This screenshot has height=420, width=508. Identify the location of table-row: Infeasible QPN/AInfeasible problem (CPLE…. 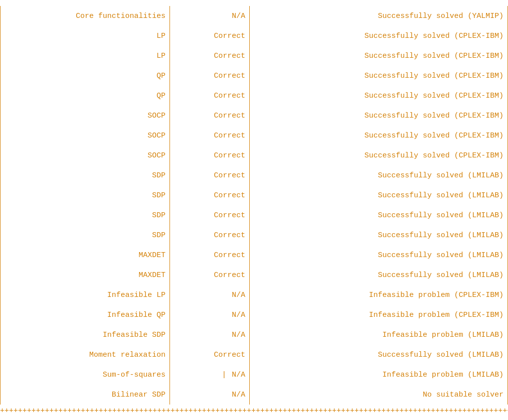
(254, 315).